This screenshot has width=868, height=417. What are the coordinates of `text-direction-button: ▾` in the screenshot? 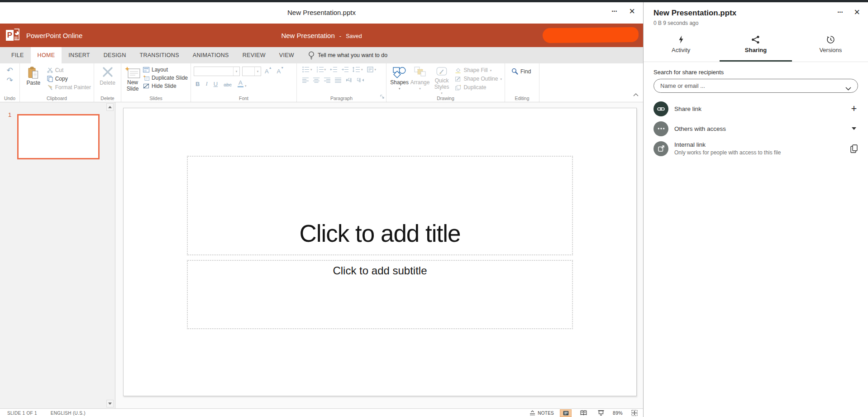 It's located at (372, 70).